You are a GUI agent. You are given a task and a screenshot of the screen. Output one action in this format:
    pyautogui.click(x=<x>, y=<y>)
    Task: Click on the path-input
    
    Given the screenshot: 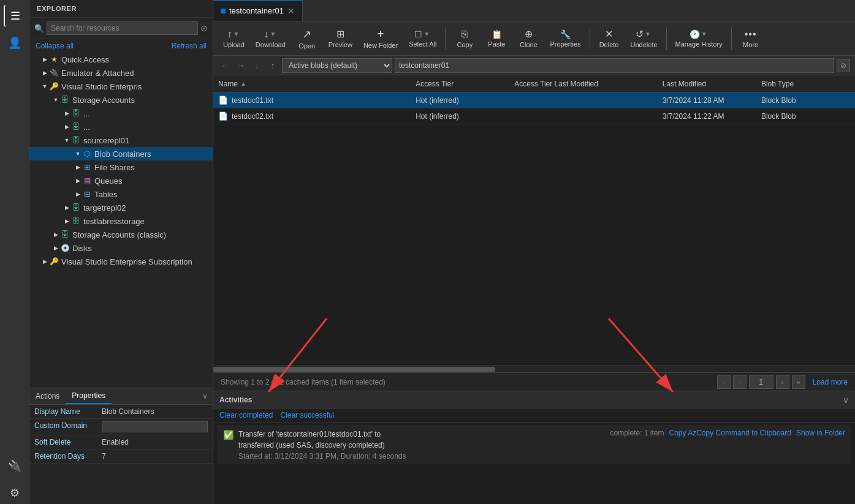 What is the action you would take?
    pyautogui.click(x=614, y=66)
    